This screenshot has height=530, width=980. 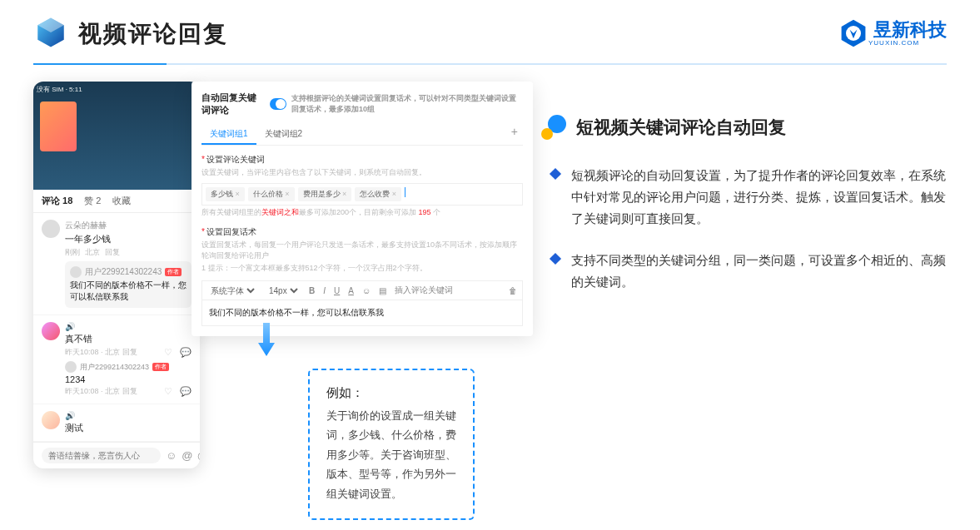 What do you see at coordinates (681, 127) in the screenshot?
I see `section-title: 短视频关键词评论自动回复` at bounding box center [681, 127].